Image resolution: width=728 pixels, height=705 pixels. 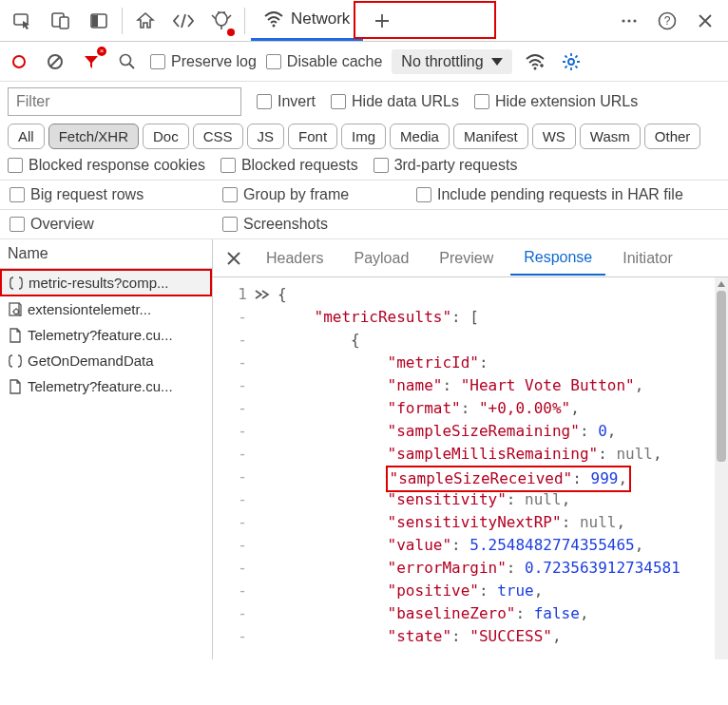 I want to click on throttling-label: No throttling, so click(x=442, y=62).